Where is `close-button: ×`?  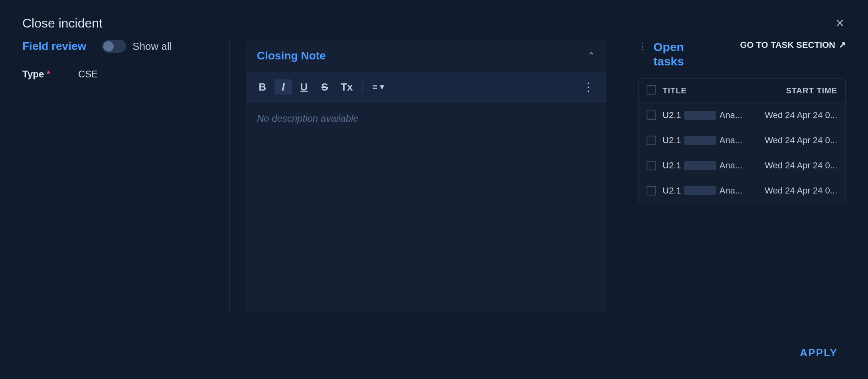
close-button: × is located at coordinates (840, 23).